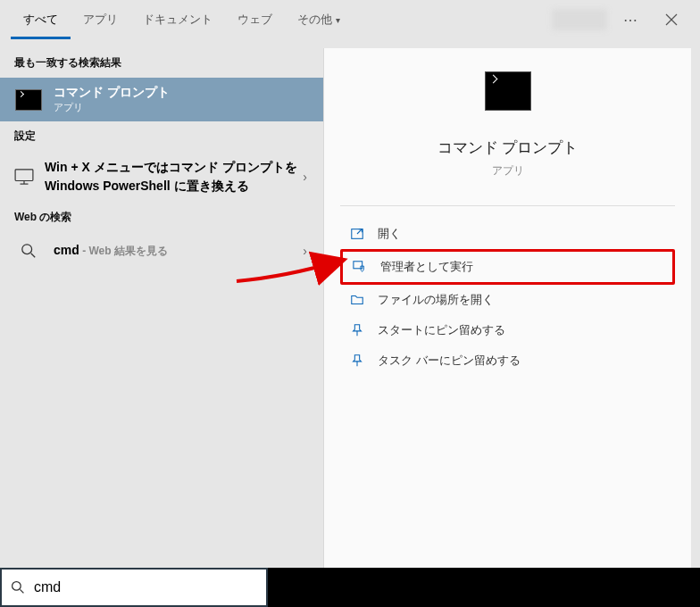  I want to click on folder-icon, so click(357, 300).